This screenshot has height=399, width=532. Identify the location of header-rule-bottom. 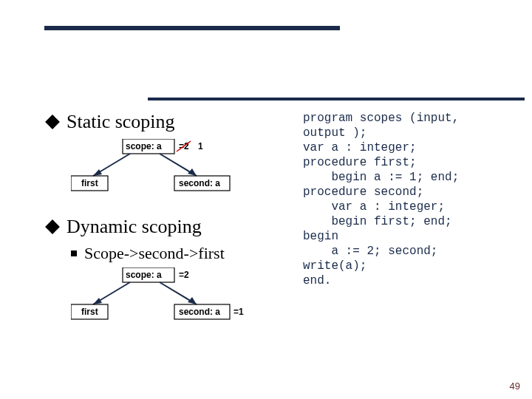
(336, 99).